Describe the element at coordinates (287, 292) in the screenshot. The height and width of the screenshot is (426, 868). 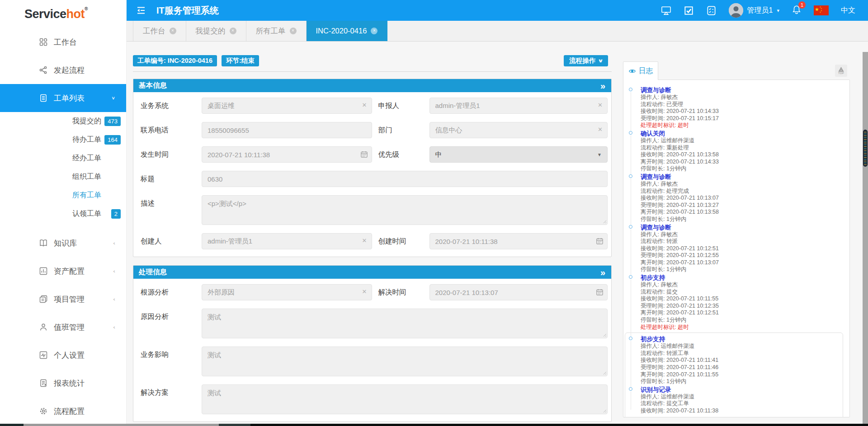
I see `root-cause-input` at that location.